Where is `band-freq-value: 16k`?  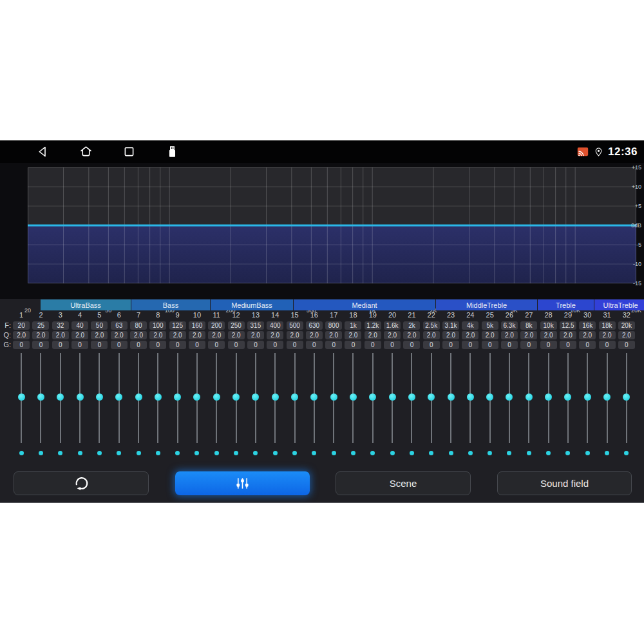 band-freq-value: 16k is located at coordinates (587, 325).